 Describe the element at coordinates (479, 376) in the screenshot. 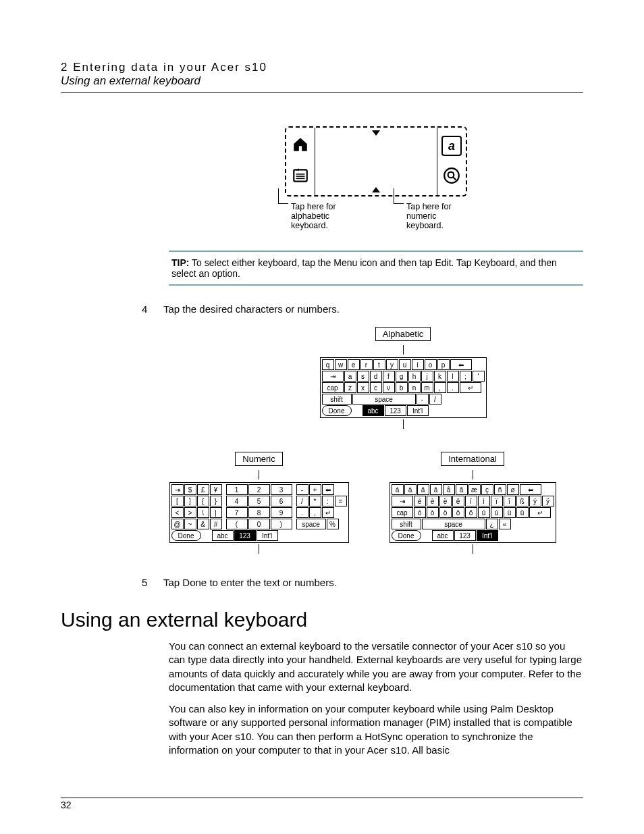

I see `keyboard-key: '` at that location.